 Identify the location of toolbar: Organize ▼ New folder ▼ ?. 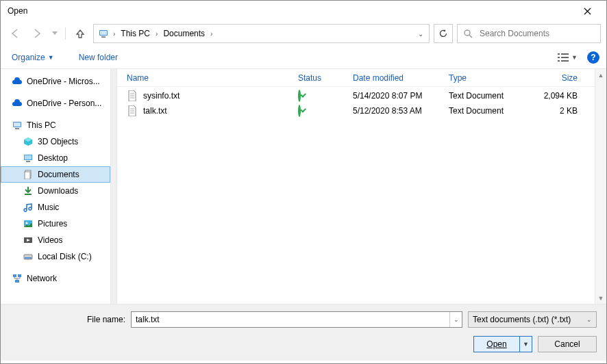
(304, 57).